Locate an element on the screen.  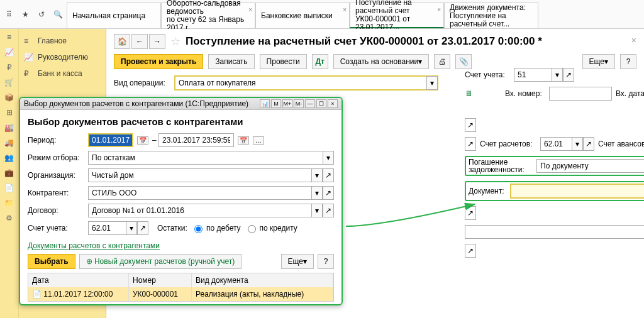
contract-input is located at coordinates (200, 211).